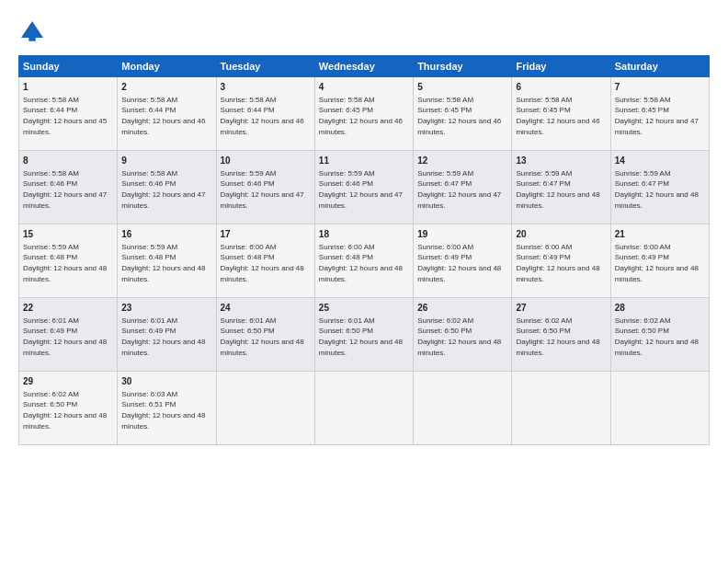 The height and width of the screenshot is (563, 728). What do you see at coordinates (364, 32) in the screenshot?
I see `header` at bounding box center [364, 32].